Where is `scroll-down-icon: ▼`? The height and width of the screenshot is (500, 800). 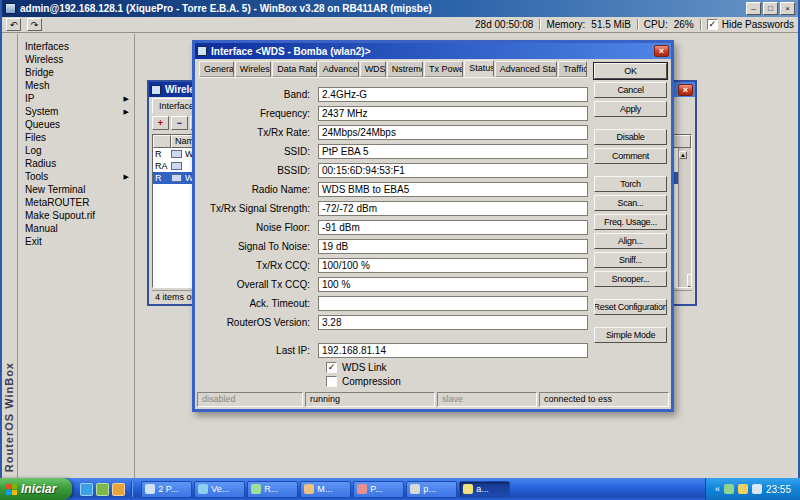 scroll-down-icon: ▼ is located at coordinates (690, 280).